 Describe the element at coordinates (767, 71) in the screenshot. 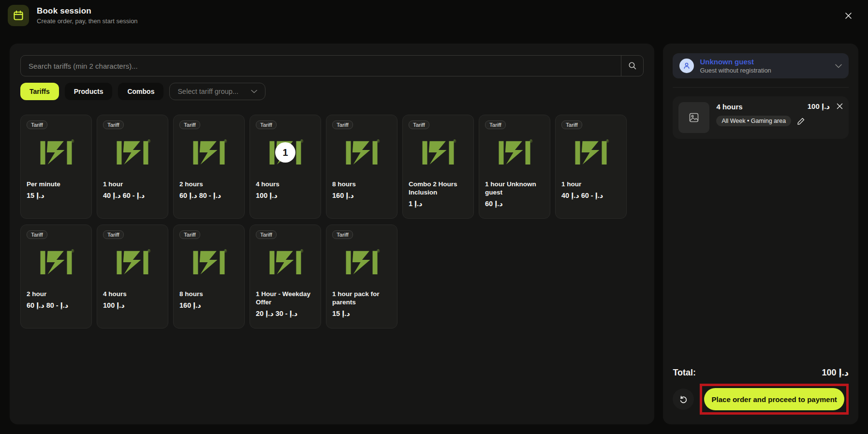

I see `guest-subtitle: Guest without registration` at that location.